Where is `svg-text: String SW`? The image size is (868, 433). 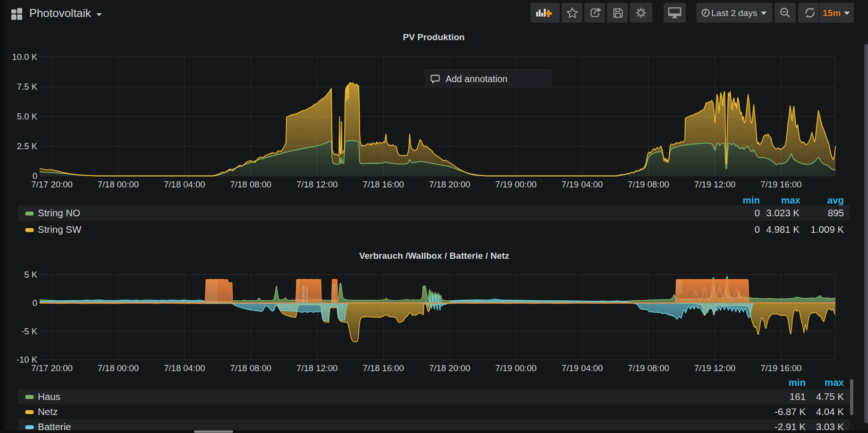 svg-text: String SW is located at coordinates (59, 229).